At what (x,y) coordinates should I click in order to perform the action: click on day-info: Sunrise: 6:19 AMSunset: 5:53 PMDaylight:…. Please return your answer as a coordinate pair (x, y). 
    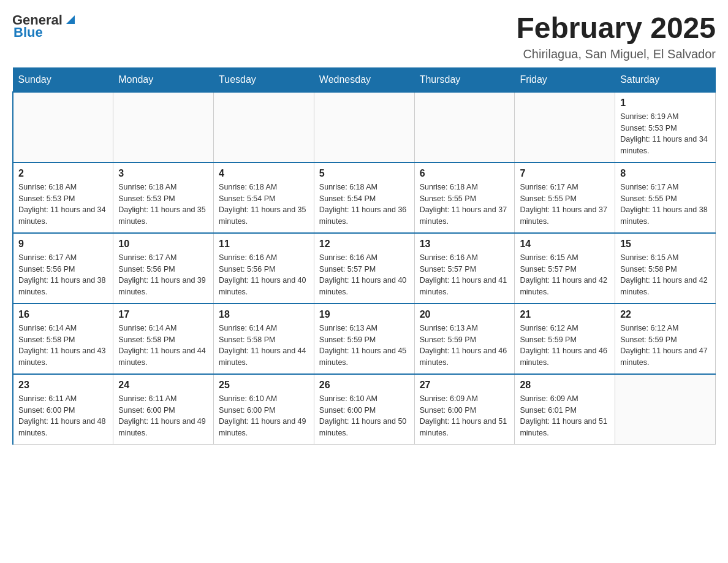
    Looking at the image, I should click on (665, 134).